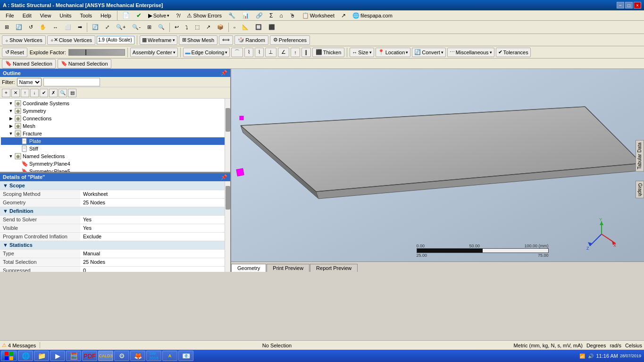 Image resolution: width=644 pixels, height=362 pixels. I want to click on tree-item-plate: Plate, so click(115, 141).